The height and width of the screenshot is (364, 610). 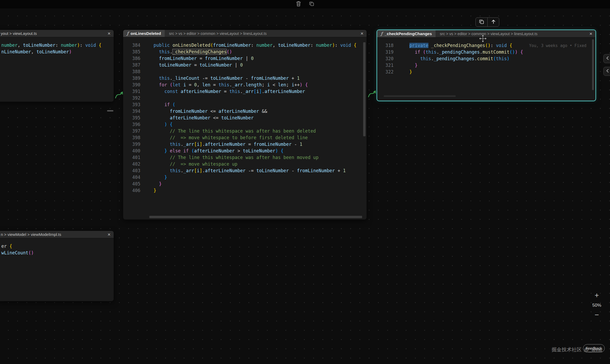 What do you see at coordinates (58, 52) in the screenshot?
I see `code-line: nLineNumber, toLineNumber)` at bounding box center [58, 52].